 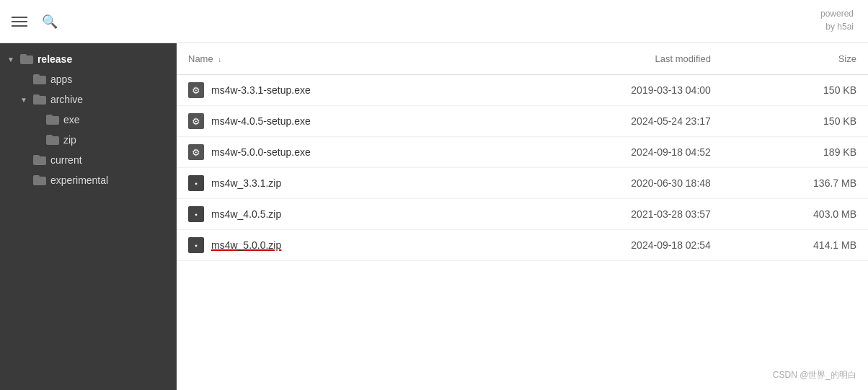 What do you see at coordinates (50, 22) in the screenshot?
I see `search-icon: 🔍` at bounding box center [50, 22].